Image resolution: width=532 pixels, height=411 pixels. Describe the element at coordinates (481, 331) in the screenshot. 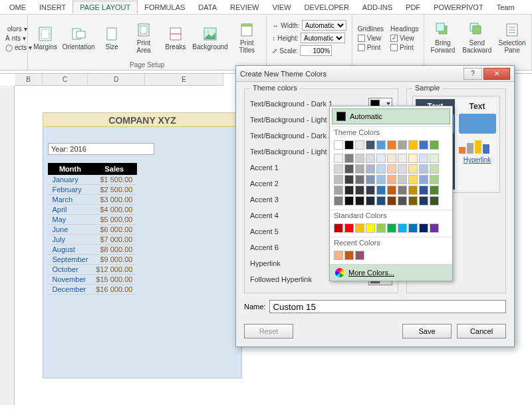

I see `cancel-button: Cancel` at that location.